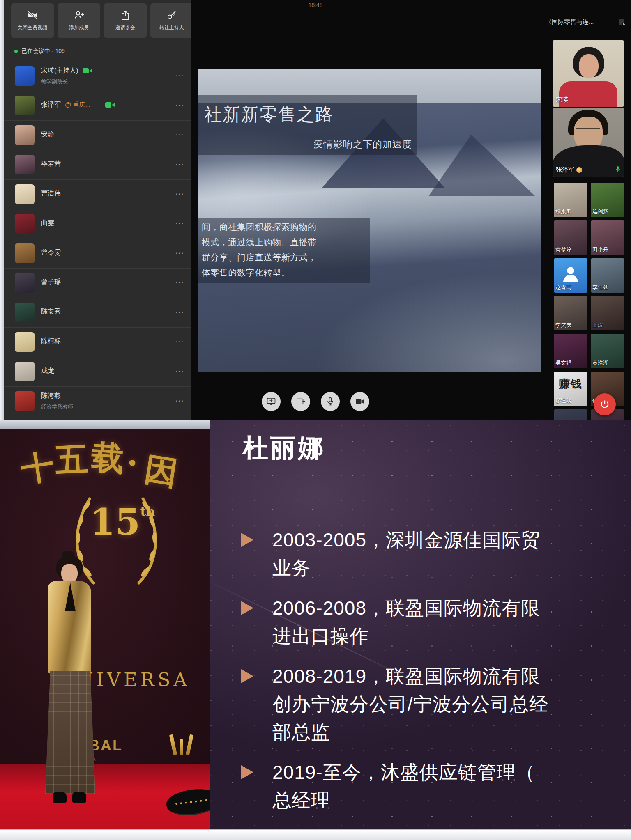 This screenshot has height=840, width=631. I want to click on video-tile: 吴文娟, so click(571, 351).